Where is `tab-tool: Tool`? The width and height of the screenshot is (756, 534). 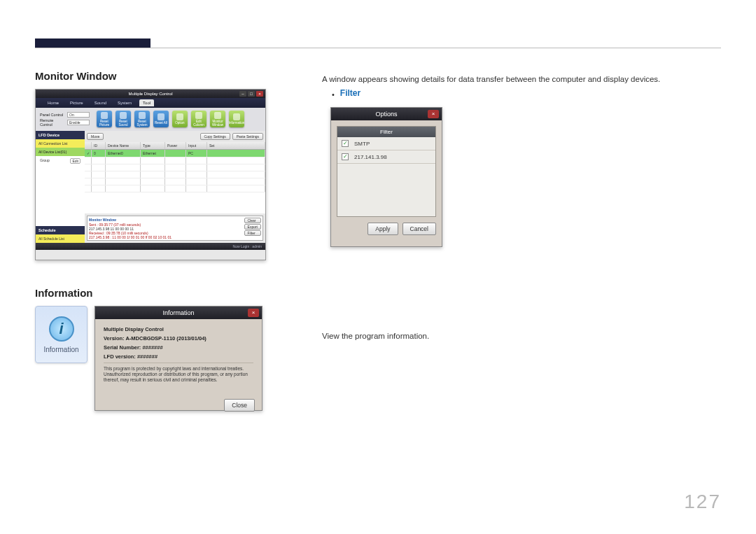 tab-tool: Tool is located at coordinates (147, 103).